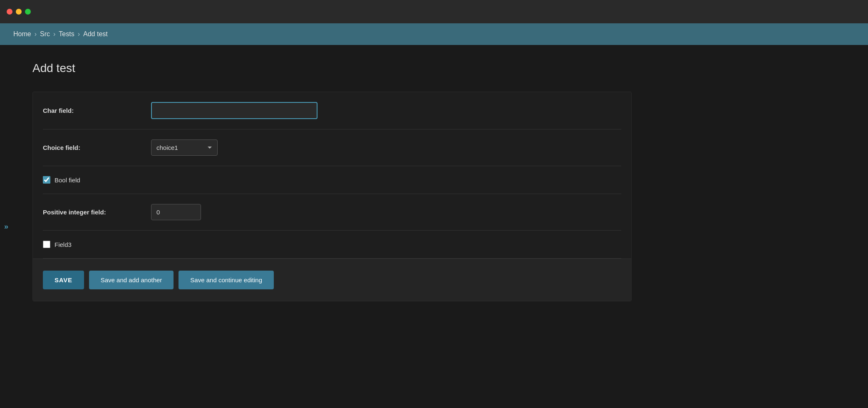 This screenshot has width=868, height=408. I want to click on minimize-button, so click(19, 12).